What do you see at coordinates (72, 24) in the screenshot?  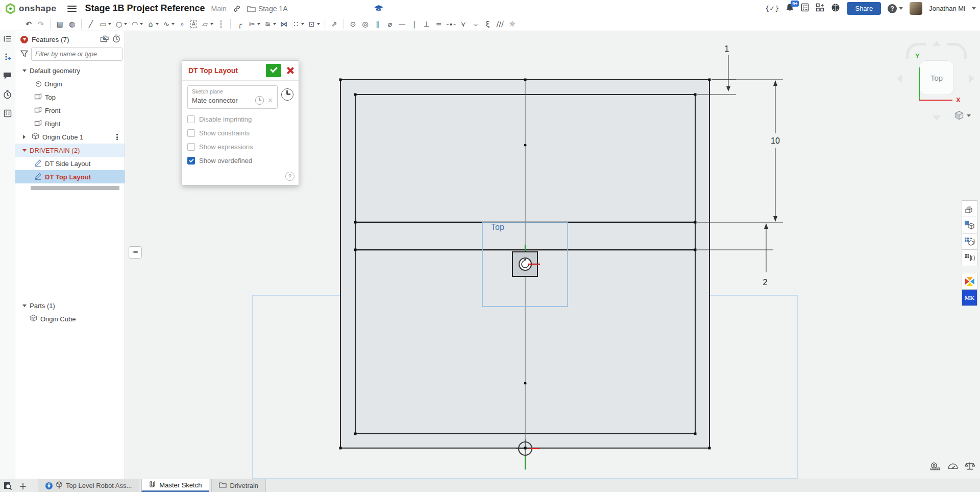 I see `insert-image-button: ◍` at bounding box center [72, 24].